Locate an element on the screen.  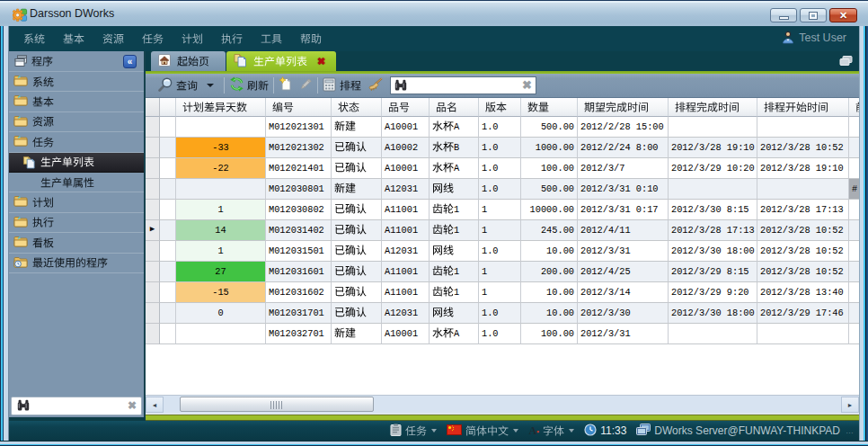
grid-cell-qty: 100.00 is located at coordinates (550, 169).